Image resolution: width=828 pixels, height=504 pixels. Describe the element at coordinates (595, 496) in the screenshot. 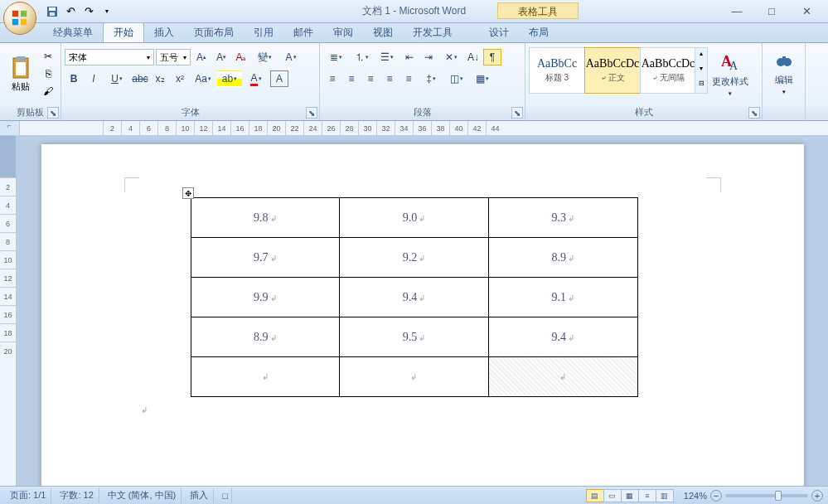

I see `view-print-layout: ▤` at that location.